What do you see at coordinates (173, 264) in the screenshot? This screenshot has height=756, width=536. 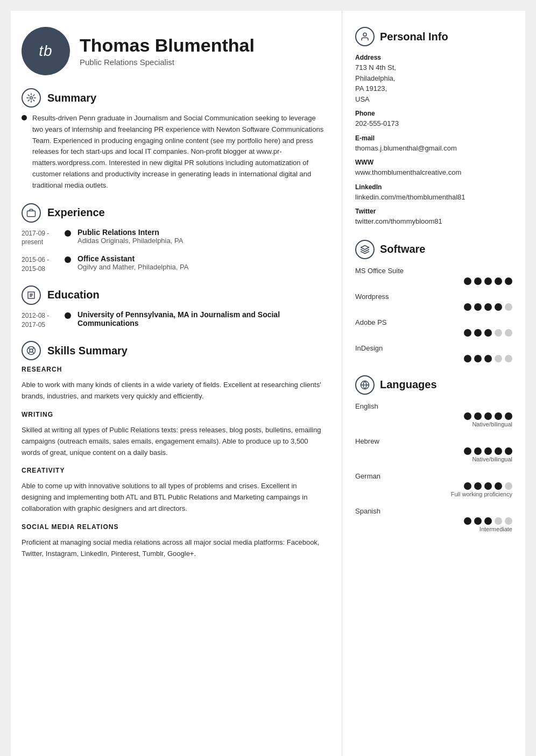 I see `experience-item: 2015-06 - 2015-08 Office Assistant Ogilv…` at bounding box center [173, 264].